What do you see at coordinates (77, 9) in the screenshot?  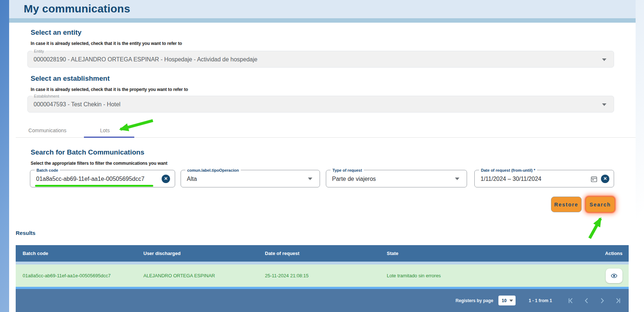 I see `page-title: My communications` at bounding box center [77, 9].